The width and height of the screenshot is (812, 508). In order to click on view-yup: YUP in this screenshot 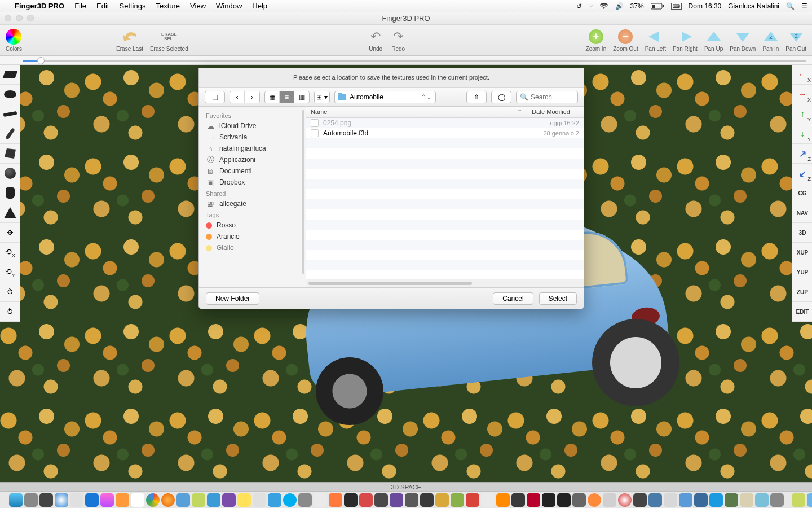, I will do `click(802, 272)`.